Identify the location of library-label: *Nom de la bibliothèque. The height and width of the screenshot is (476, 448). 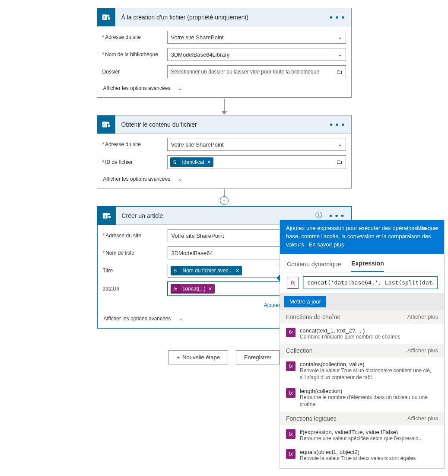
(135, 54).